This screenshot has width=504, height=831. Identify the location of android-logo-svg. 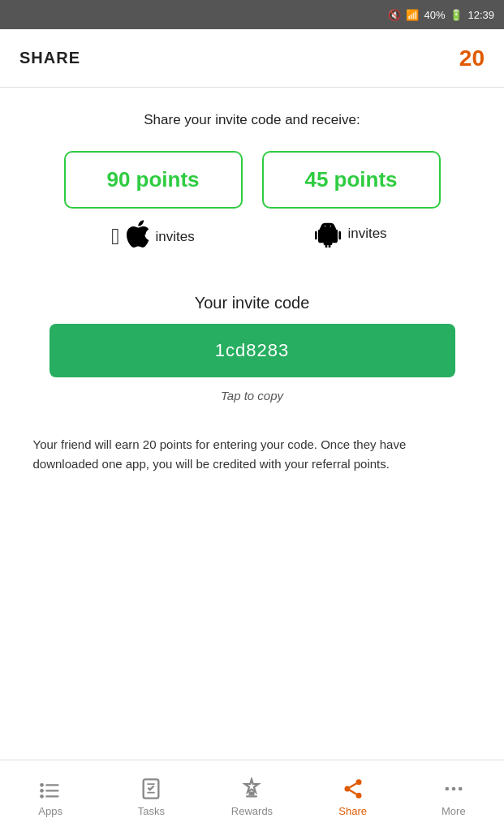
(328, 234).